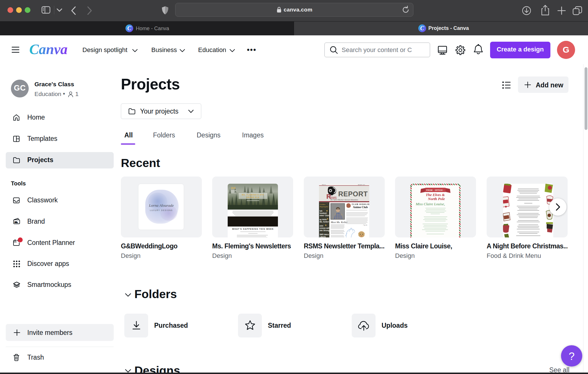 The image size is (588, 374). What do you see at coordinates (435, 195) in the screenshot?
I see `svg-text: The Elves &` at bounding box center [435, 195].